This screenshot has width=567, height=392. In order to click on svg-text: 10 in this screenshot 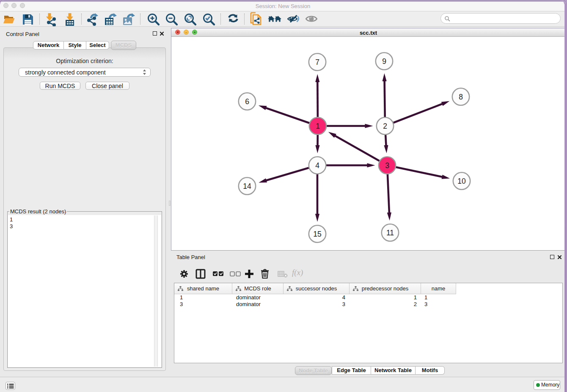, I will do `click(462, 181)`.